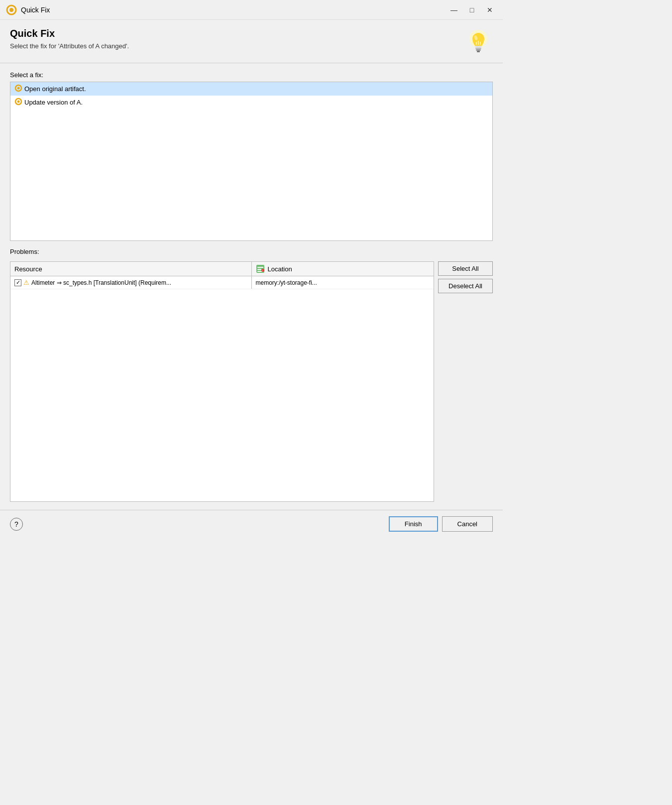  What do you see at coordinates (11, 10) in the screenshot?
I see `app-icon` at bounding box center [11, 10].